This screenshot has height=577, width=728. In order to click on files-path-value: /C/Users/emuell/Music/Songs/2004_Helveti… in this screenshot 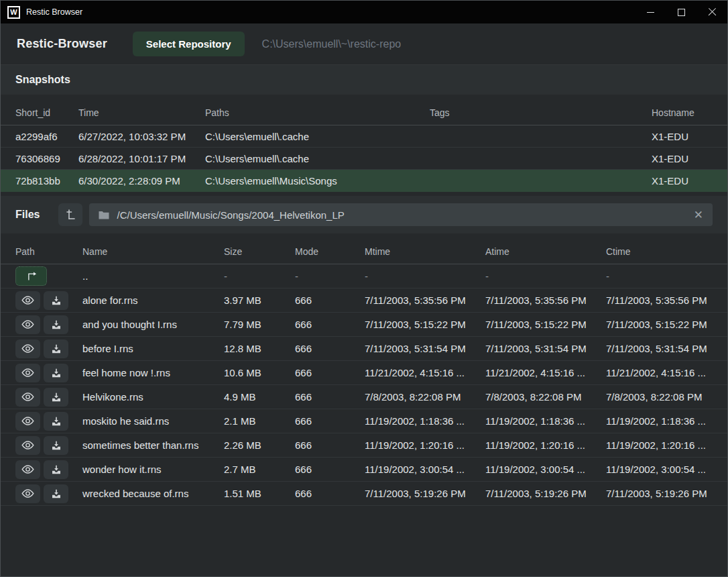, I will do `click(231, 215)`.